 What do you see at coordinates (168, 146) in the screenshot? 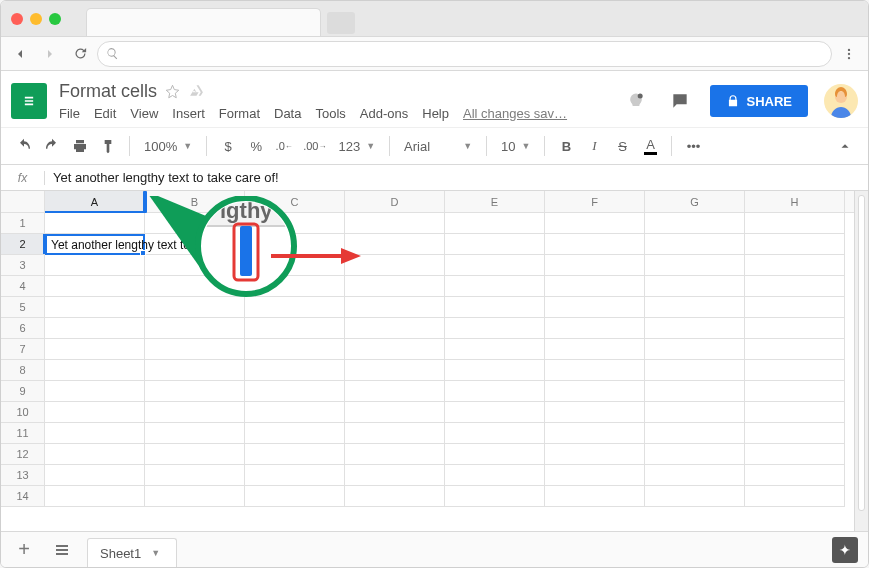
I see `zoom-combo: 100%▼` at bounding box center [168, 146].